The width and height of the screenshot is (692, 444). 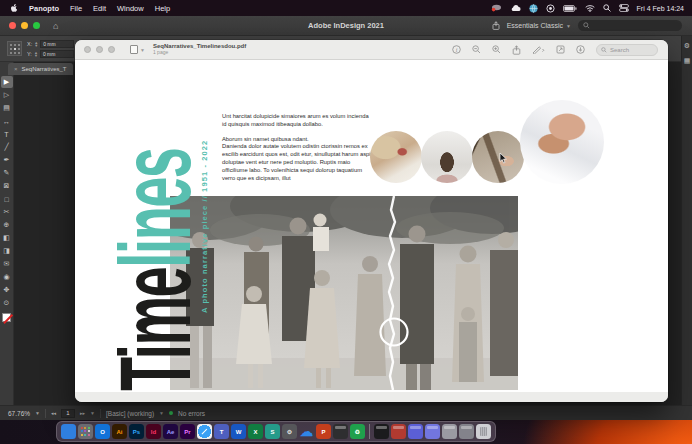 What do you see at coordinates (7, 251) in the screenshot?
I see `gradient-feather-tool: ◨` at bounding box center [7, 251].